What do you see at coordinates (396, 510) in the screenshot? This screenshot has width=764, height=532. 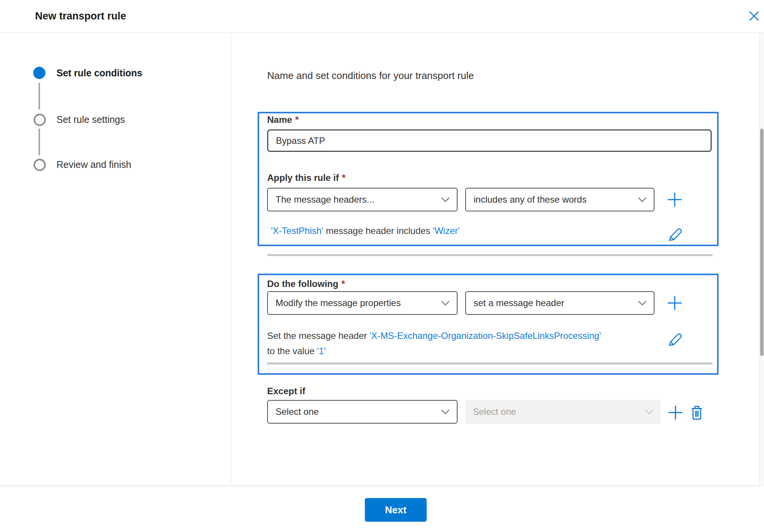 I see `next-button: Next` at bounding box center [396, 510].